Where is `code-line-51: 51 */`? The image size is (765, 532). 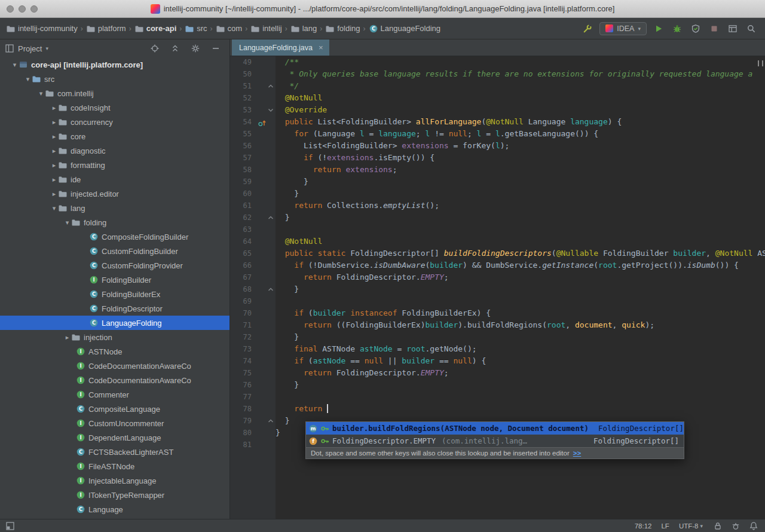 code-line-51: 51 */ is located at coordinates (497, 86).